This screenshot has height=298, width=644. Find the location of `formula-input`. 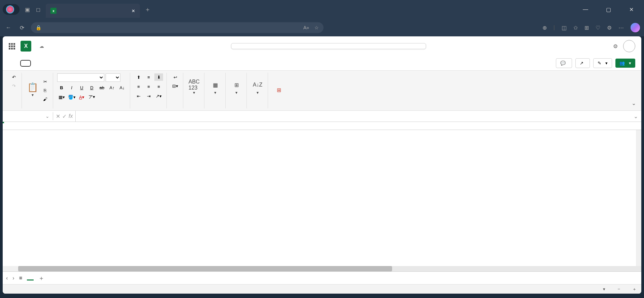

formula-input is located at coordinates (353, 116).